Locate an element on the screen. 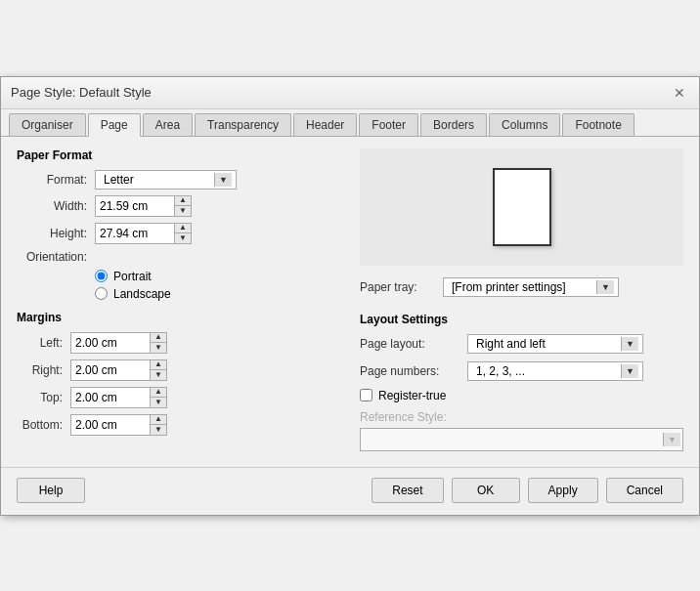 The image size is (700, 591). layout-title: Layout Settings is located at coordinates (522, 319).